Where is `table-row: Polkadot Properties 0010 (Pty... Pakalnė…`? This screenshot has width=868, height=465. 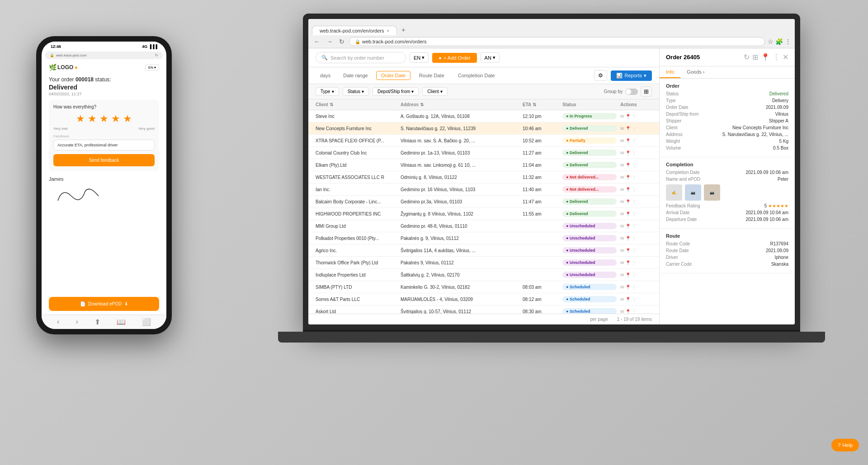
table-row: Polkadot Properties 0010 (Pty... Pakalnė… is located at coordinates (484, 239).